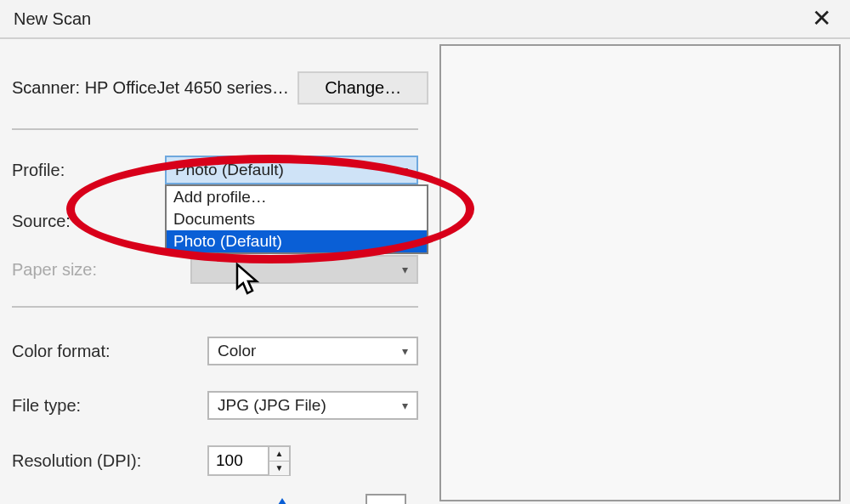 This screenshot has width=850, height=504. Describe the element at coordinates (297, 241) in the screenshot. I see `profile-option-photo-default: Photo (Default)` at that location.